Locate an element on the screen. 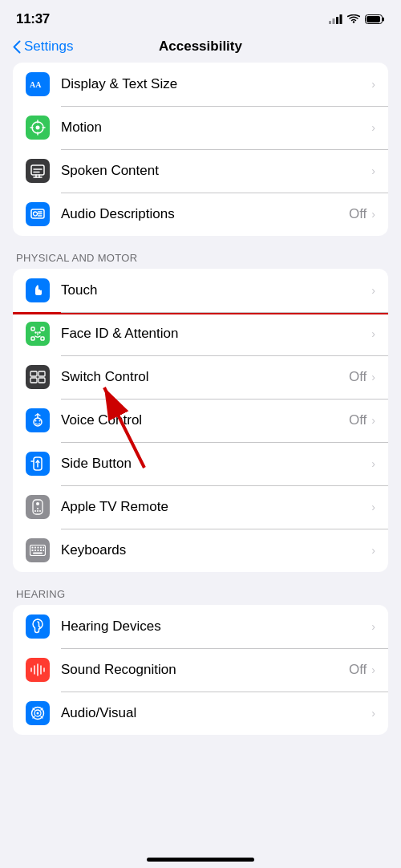 Image resolution: width=401 pixels, height=868 pixels. row-touch: Touch › is located at coordinates (200, 290).